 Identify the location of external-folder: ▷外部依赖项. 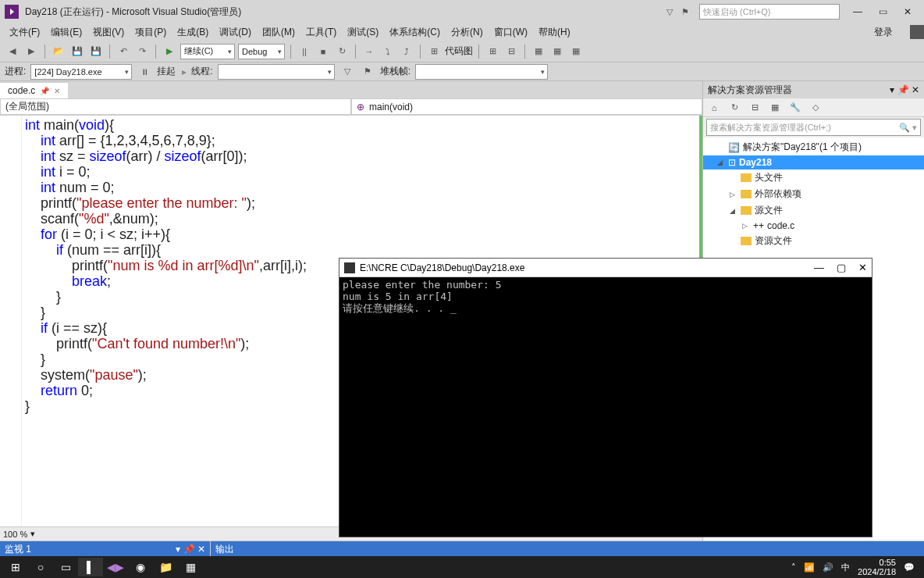
(813, 194).